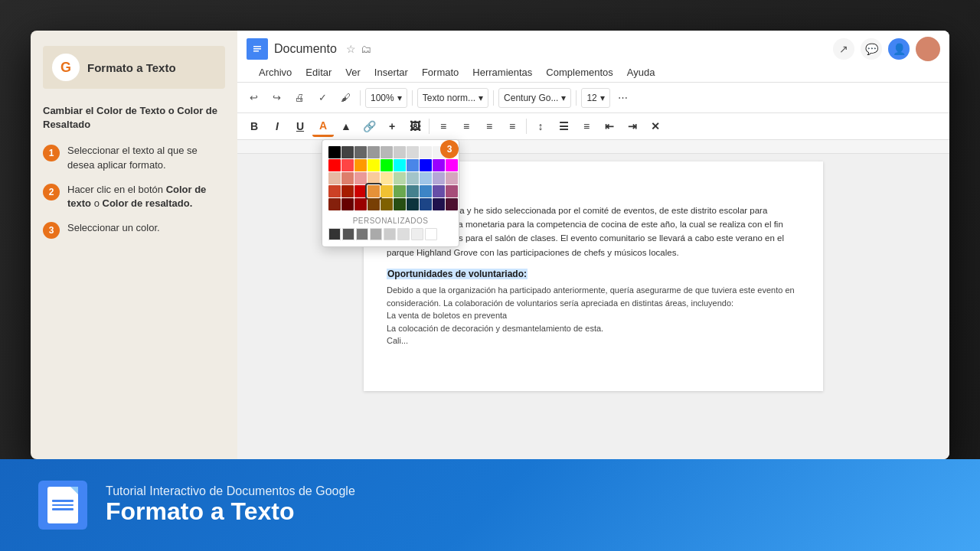  I want to click on comment-icon: 💬, so click(871, 49).